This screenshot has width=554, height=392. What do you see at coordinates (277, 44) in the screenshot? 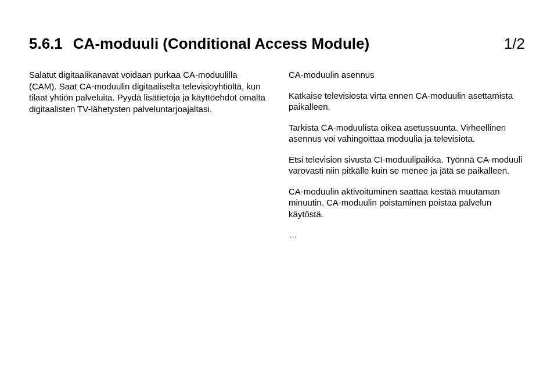
I see `header-row: 5.6.1CA-moduuli (Conditional Access Modu…` at bounding box center [277, 44].